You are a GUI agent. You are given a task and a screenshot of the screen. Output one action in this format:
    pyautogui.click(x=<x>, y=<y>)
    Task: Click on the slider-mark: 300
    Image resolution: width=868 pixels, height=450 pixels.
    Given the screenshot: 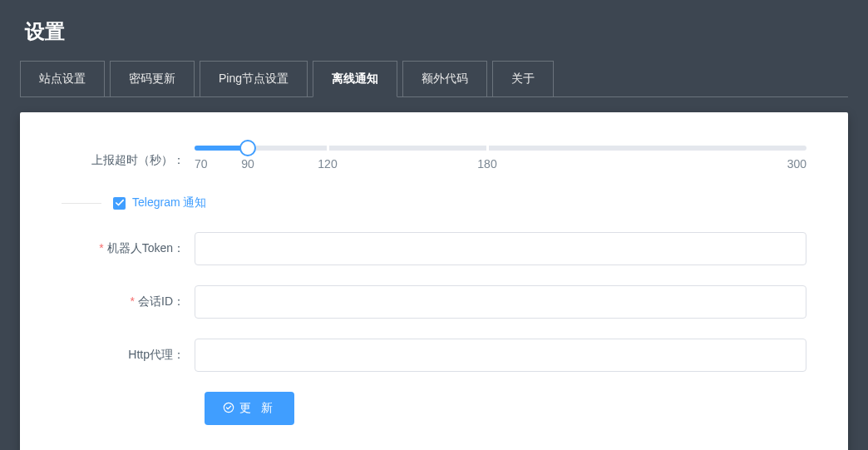 What is the action you would take?
    pyautogui.click(x=796, y=164)
    